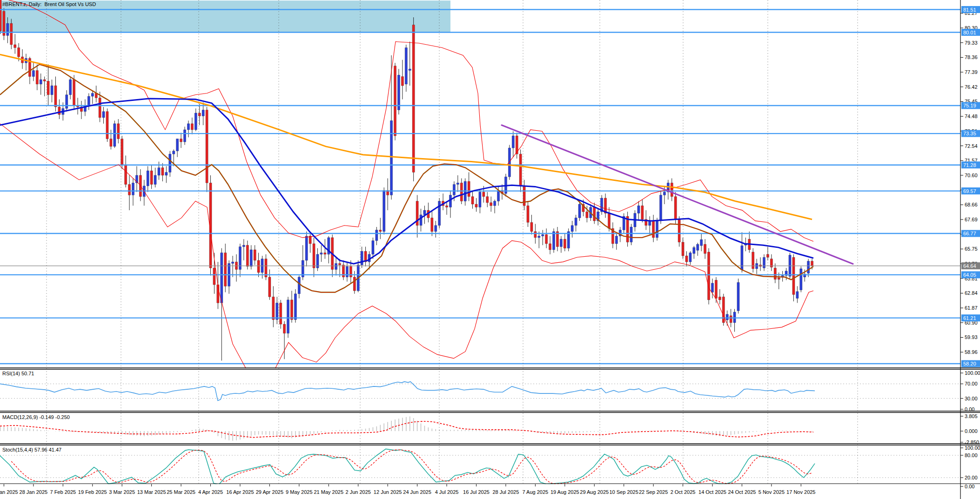  I want to click on axis-tick-label: 61.87, so click(971, 308).